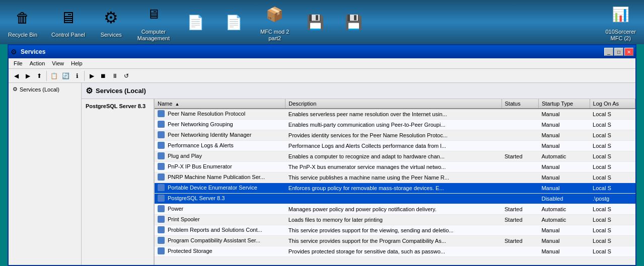 The height and width of the screenshot is (266, 644). I want to click on table-row: Problem Reports and Solutions Cont...Thi…, so click(395, 230).